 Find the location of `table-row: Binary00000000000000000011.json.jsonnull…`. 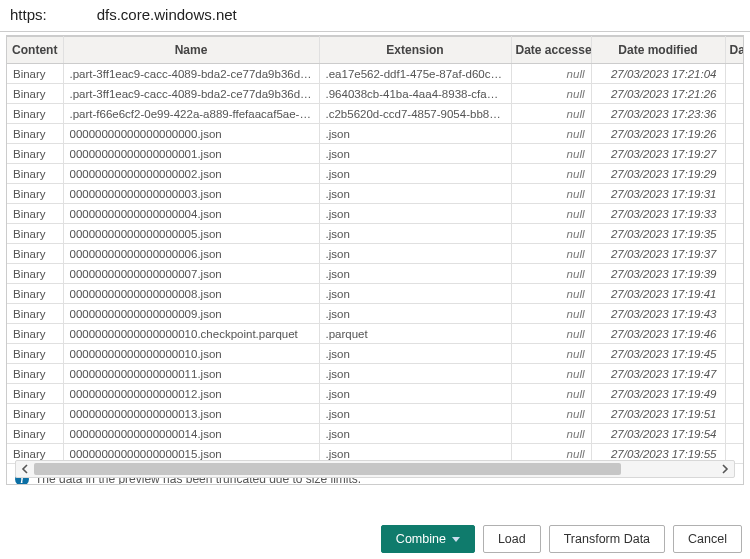

table-row: Binary00000000000000000011.json.jsonnull… is located at coordinates (376, 374).